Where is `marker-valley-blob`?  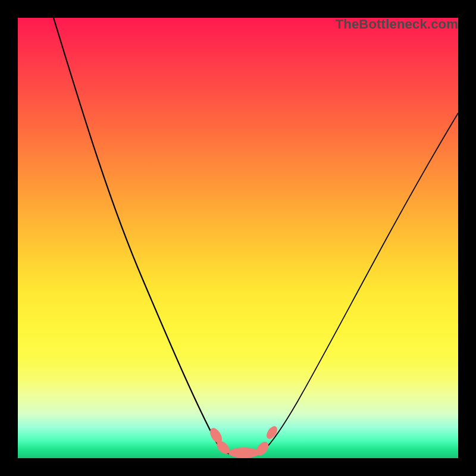 marker-valley-blob is located at coordinates (244, 453).